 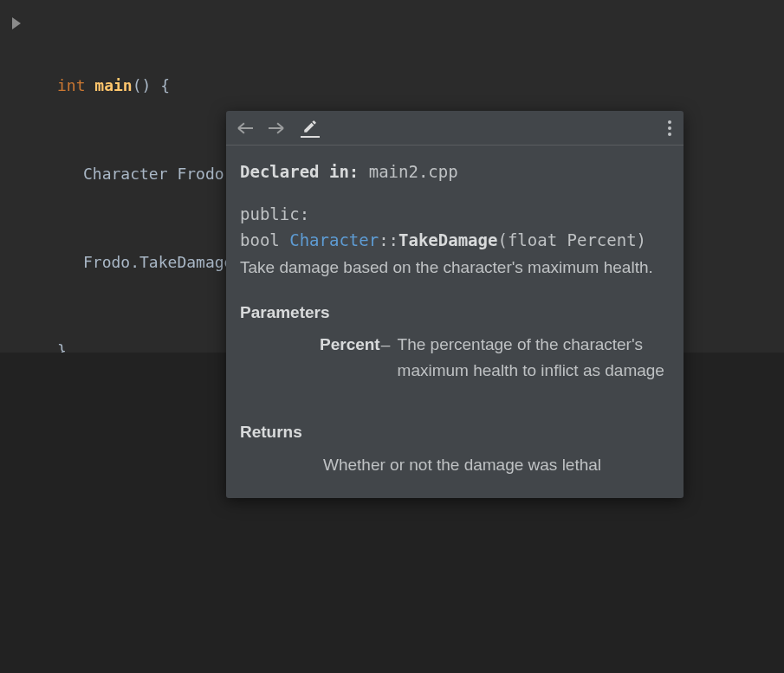 I want to click on declared-in-label: Declared in:, so click(x=300, y=171).